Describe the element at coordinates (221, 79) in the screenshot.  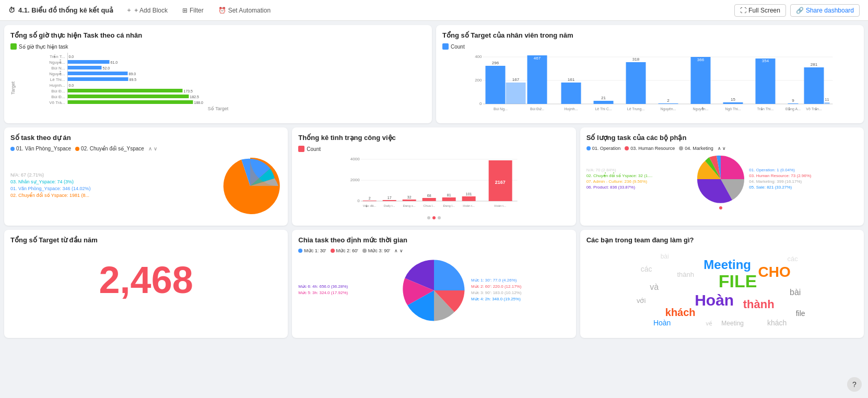
I see `hbar-svg: Trần T... 0.0 Nguyễ... 61.0 Bùi N... 52.…` at that location.